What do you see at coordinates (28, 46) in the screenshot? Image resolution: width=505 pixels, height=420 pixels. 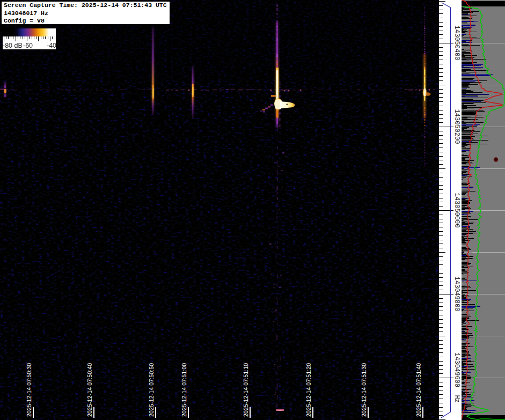 I see `svg-text: -60` at bounding box center [28, 46].